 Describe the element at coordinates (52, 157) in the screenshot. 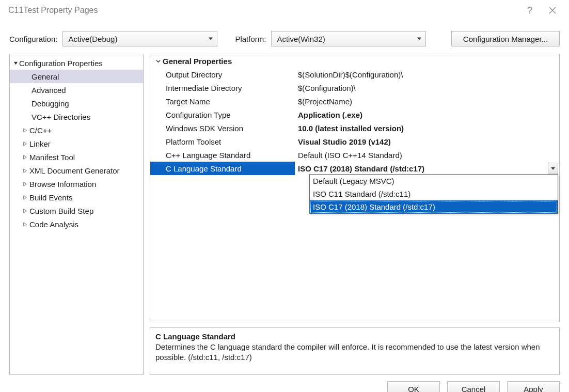

I see `tree-item-label: Manifest Tool` at that location.